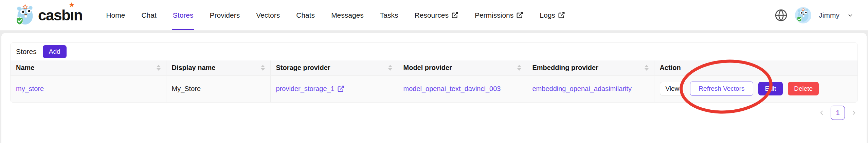 The width and height of the screenshot is (868, 143). Describe the element at coordinates (434, 68) in the screenshot. I see `table-header-row: Name Display name Storage provider Model…` at that location.